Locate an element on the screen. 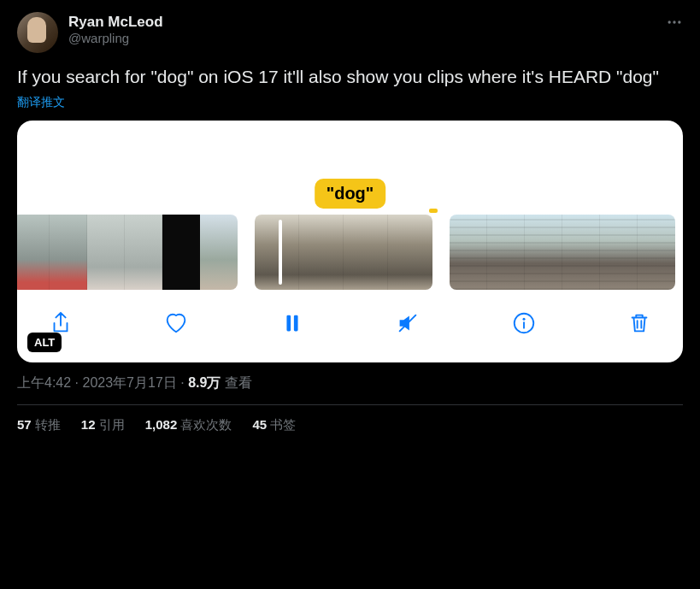  pause-button is located at coordinates (292, 325).